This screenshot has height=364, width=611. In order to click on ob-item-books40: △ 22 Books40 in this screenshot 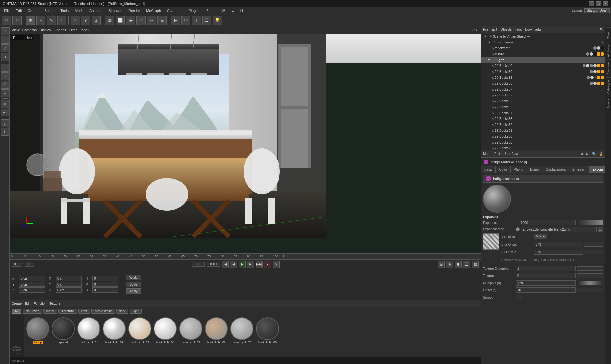, I will do `click(543, 66)`.